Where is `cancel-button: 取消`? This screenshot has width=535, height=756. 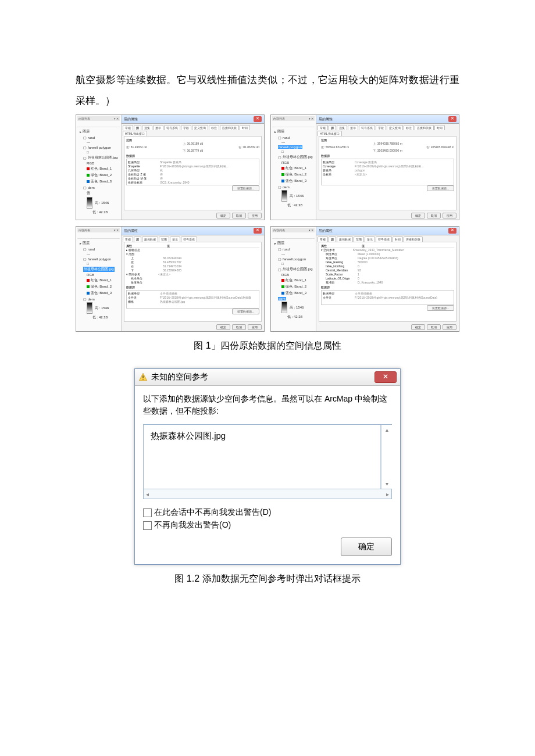
cancel-button: 取消 is located at coordinates (239, 216).